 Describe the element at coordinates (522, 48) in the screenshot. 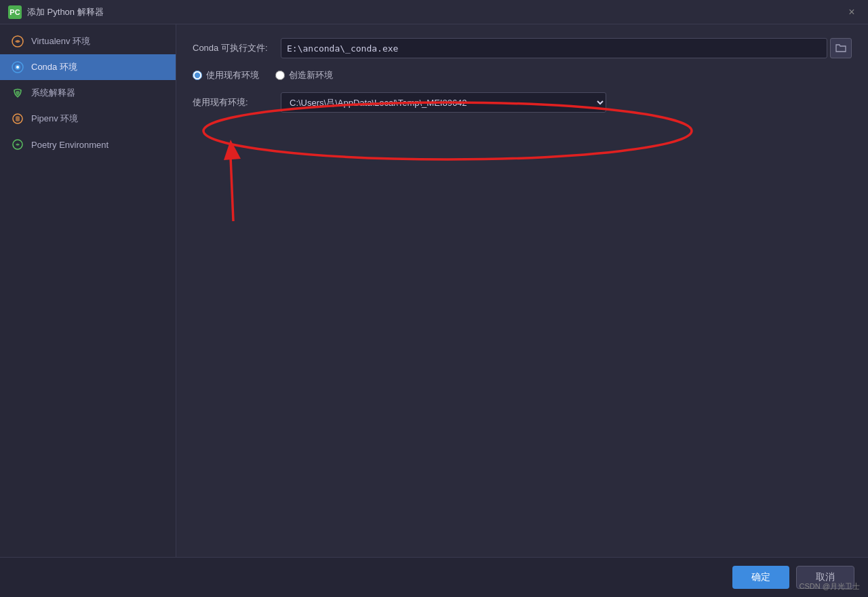

I see `conda-exe-row: Conda 可执行文件:` at that location.